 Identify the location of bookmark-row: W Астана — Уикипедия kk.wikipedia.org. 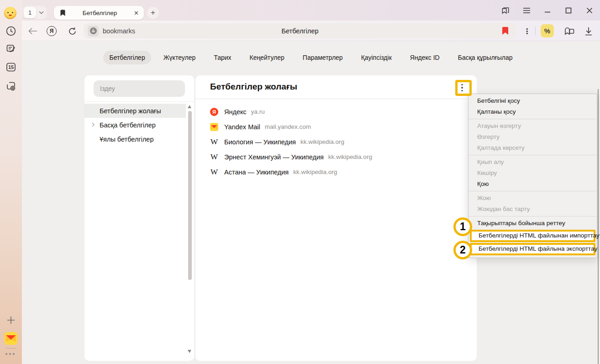
(336, 172).